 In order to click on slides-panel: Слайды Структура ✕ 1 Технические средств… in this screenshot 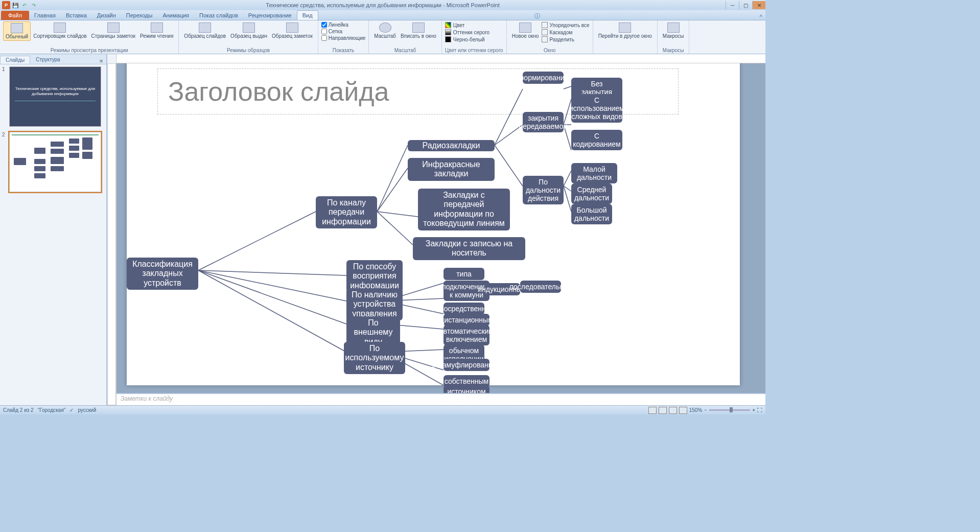, I will do `click(54, 230)`.